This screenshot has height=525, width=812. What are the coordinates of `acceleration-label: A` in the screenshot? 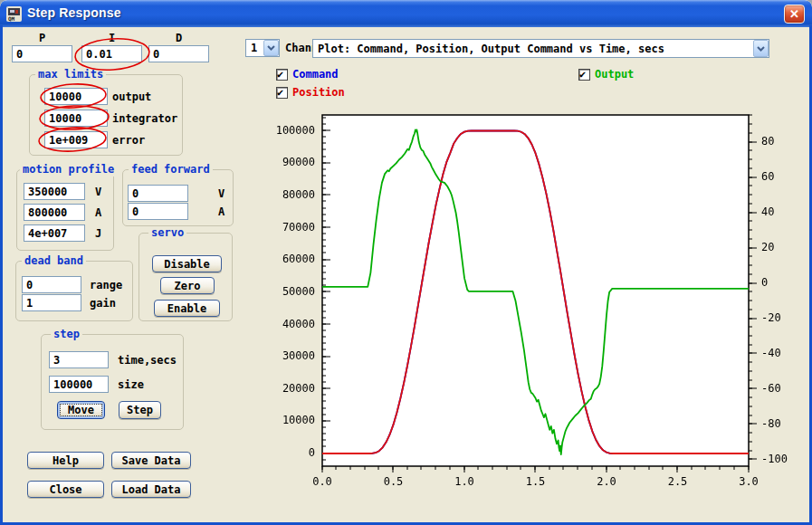 It's located at (98, 213).